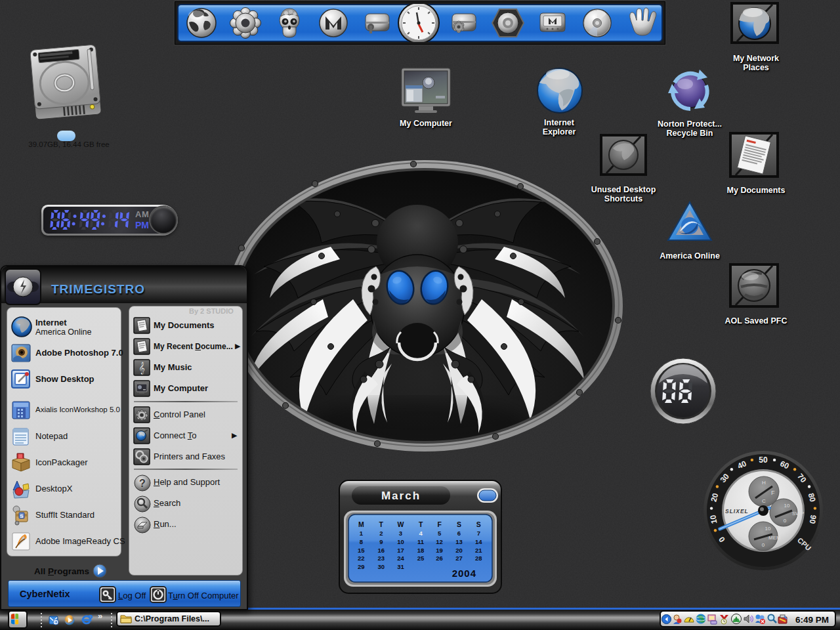  What do you see at coordinates (400, 567) in the screenshot?
I see `svg-text: 31` at bounding box center [400, 567].